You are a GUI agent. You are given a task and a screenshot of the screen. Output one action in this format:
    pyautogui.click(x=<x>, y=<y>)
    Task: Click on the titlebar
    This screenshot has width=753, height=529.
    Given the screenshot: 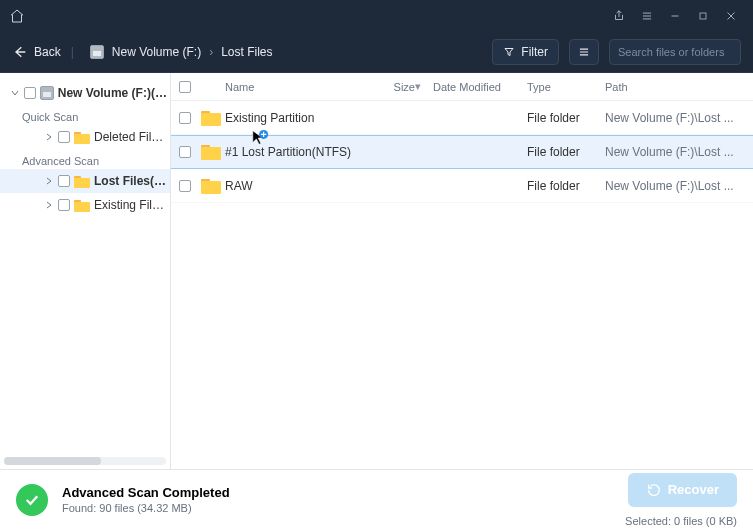 What is the action you would take?
    pyautogui.click(x=376, y=16)
    